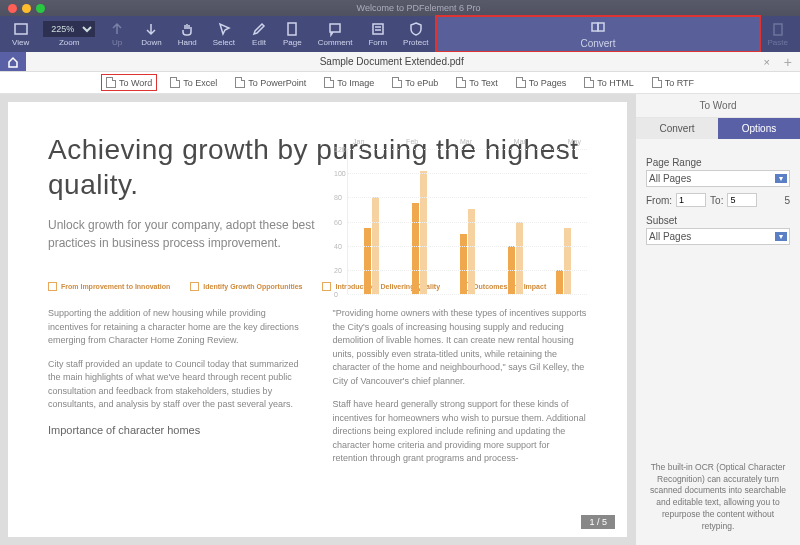 Image resolution: width=800 pixels, height=545 pixels. I want to click on select-button: Select, so click(224, 34).